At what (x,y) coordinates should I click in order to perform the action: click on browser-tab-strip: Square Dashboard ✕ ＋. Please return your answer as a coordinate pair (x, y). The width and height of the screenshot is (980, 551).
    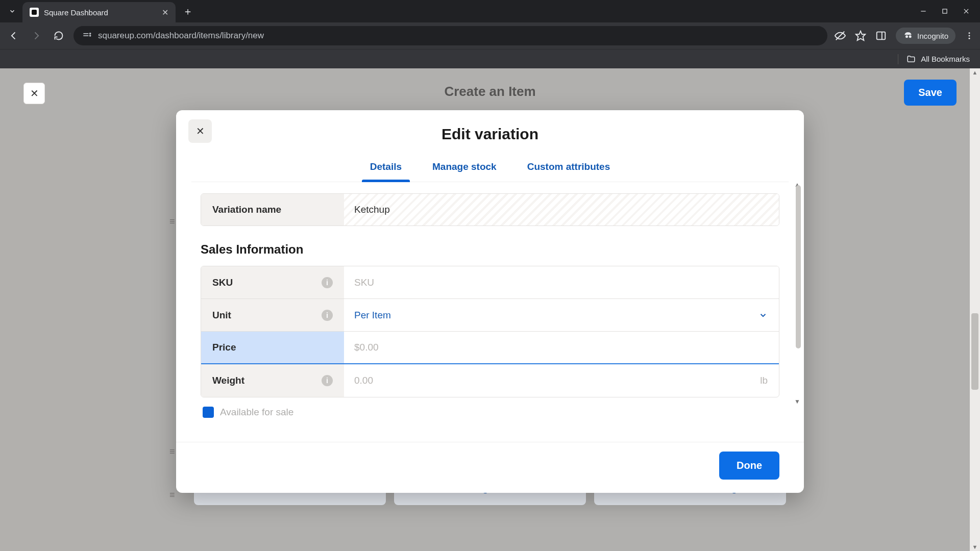
    Looking at the image, I should click on (490, 11).